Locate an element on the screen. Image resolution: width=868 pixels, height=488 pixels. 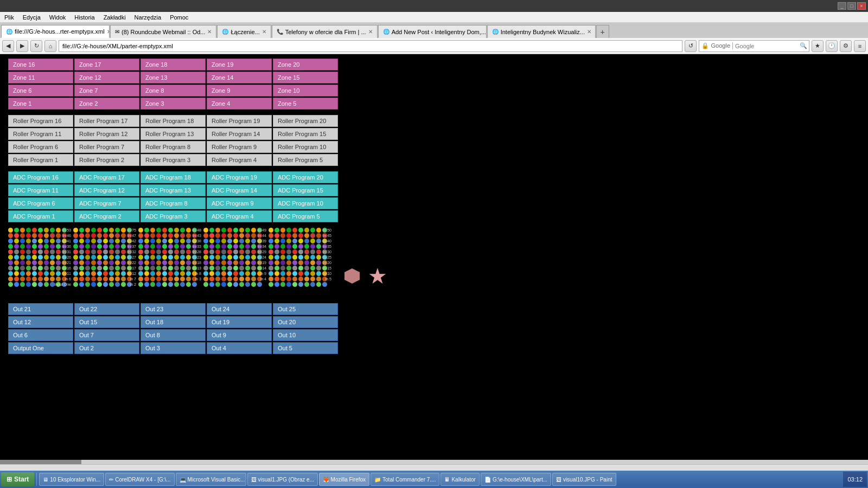
out-8: Out 8 is located at coordinates (173, 335).